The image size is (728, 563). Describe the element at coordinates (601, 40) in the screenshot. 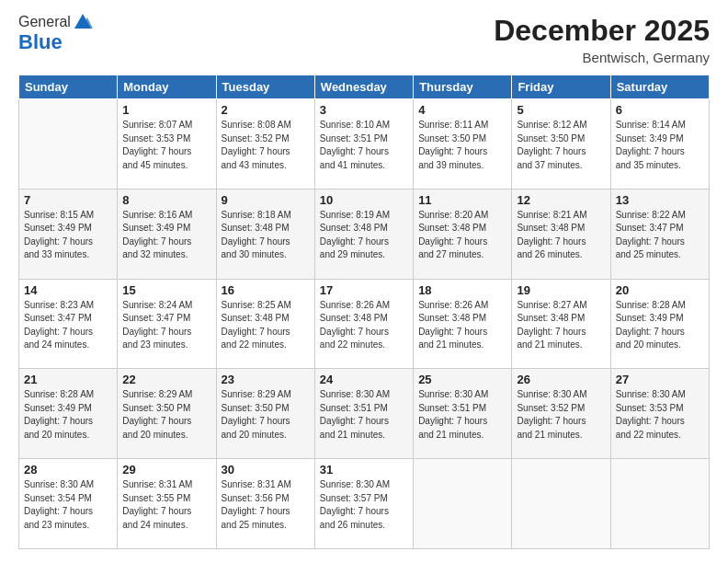

I see `title-block: December 2025 Bentwisch, Germany` at that location.